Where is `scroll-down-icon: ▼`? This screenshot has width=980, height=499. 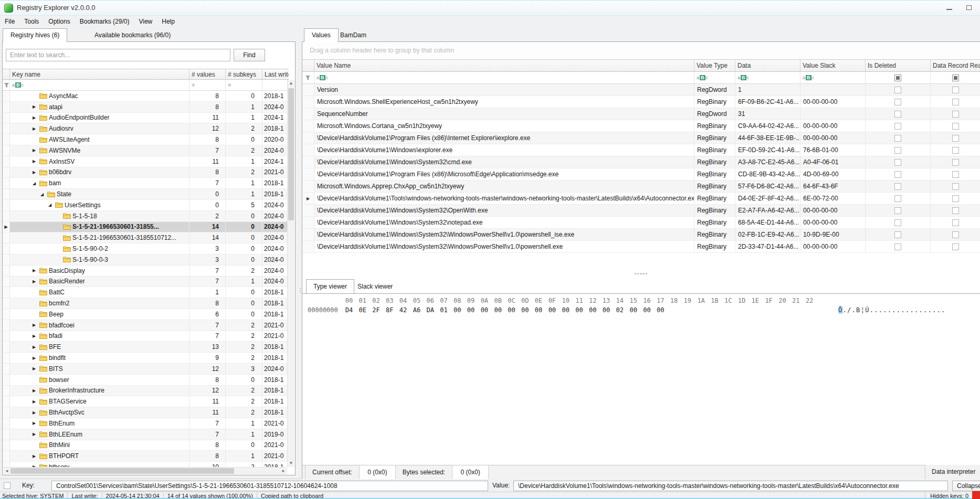 scroll-down-icon: ▼ is located at coordinates (291, 463).